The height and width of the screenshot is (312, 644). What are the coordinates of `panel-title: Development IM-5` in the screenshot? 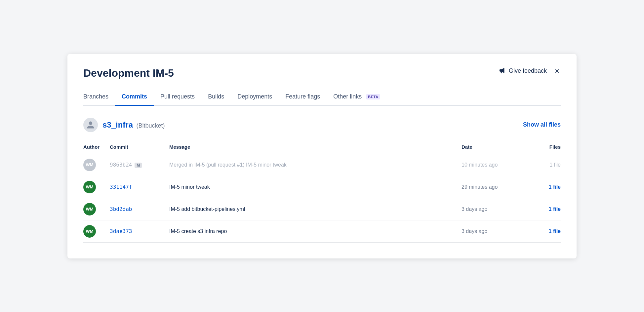 It's located at (129, 73).